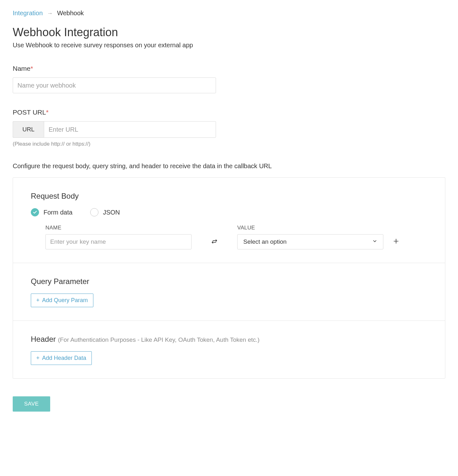 Image resolution: width=458 pixels, height=476 pixels. Describe the element at coordinates (229, 144) in the screenshot. I see `post-url-hint: (Please include http:// or https://)` at that location.